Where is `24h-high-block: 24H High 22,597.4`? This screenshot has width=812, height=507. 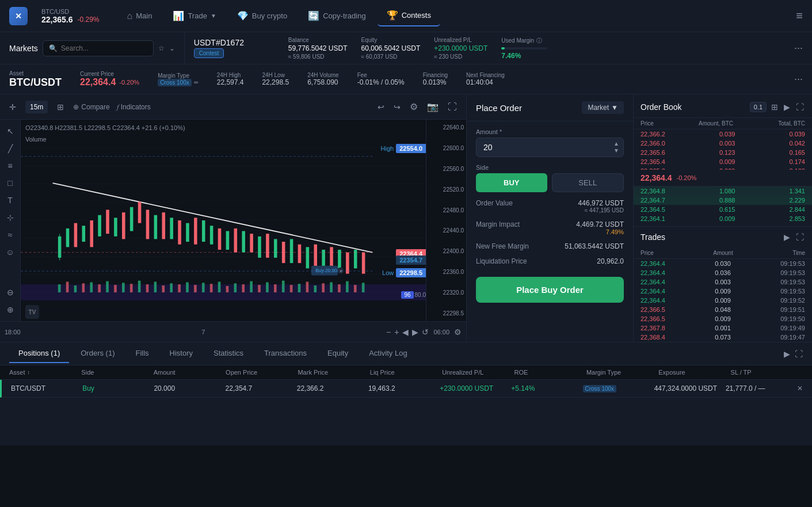 24h-high-block: 24H High 22,597.4 is located at coordinates (230, 79).